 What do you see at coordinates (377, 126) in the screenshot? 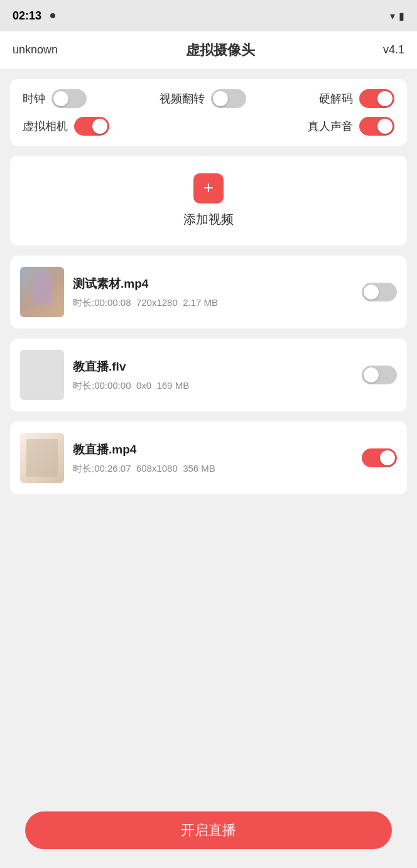
I see `real-voice-toggle` at bounding box center [377, 126].